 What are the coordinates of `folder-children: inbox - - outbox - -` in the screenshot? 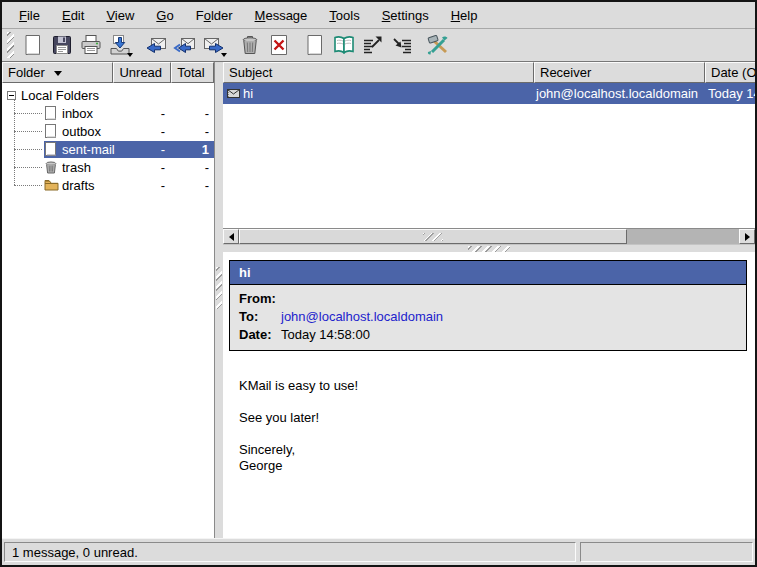 It's located at (108, 149).